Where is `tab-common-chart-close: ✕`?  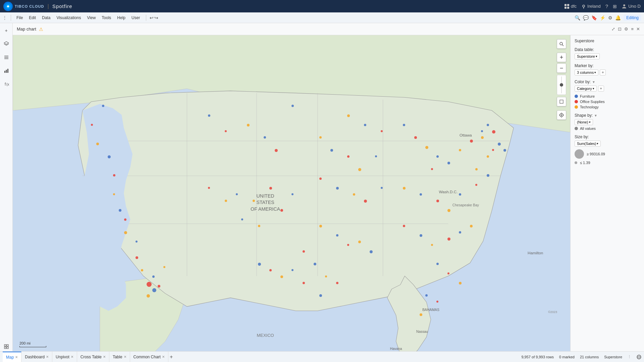 tab-common-chart-close: ✕ is located at coordinates (163, 357).